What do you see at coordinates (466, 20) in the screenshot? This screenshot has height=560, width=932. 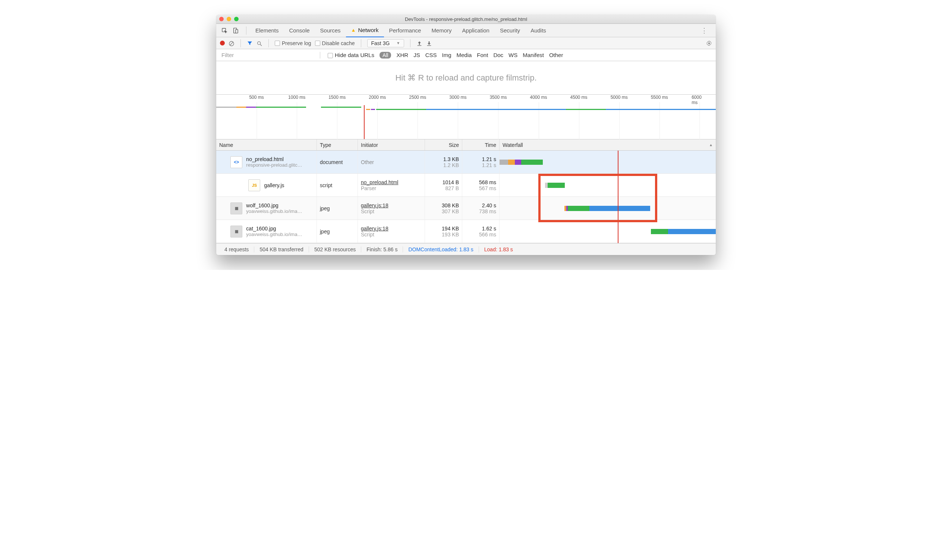 I see `titlebar: DevTools - responsive-preload.glitch.me/…` at bounding box center [466, 20].